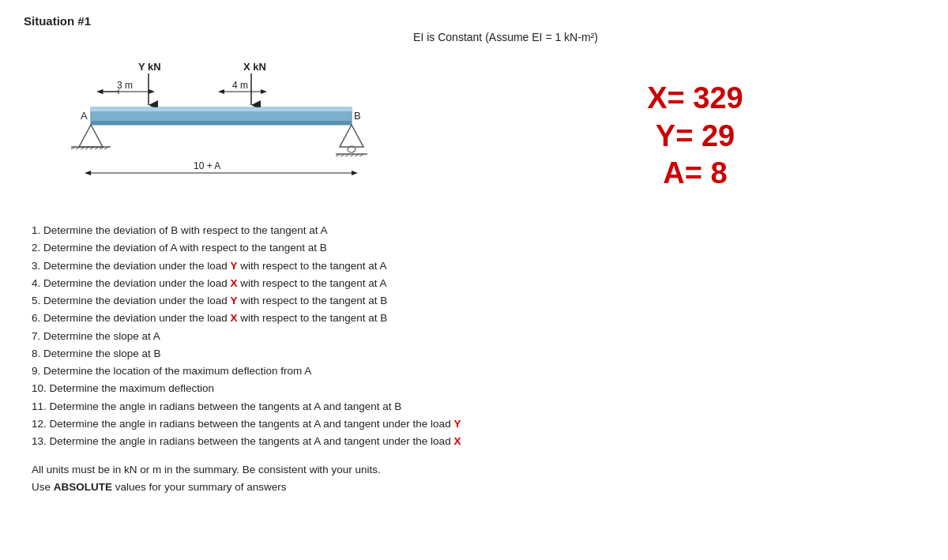 Image resolution: width=948 pixels, height=560 pixels. What do you see at coordinates (199, 487) in the screenshot?
I see `footer-rest: values for your summary of answers` at bounding box center [199, 487].